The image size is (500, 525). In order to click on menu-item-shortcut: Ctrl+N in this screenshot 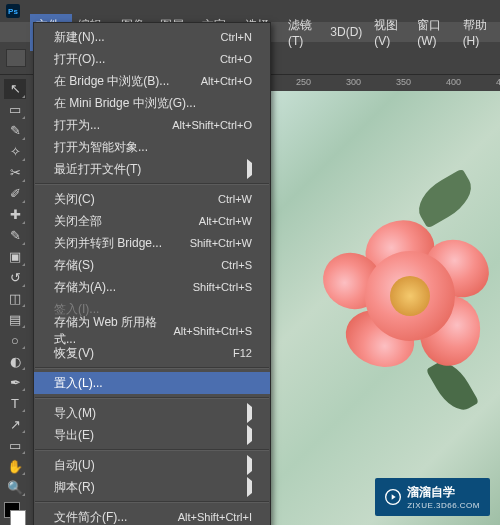, I will do `click(236, 37)`.